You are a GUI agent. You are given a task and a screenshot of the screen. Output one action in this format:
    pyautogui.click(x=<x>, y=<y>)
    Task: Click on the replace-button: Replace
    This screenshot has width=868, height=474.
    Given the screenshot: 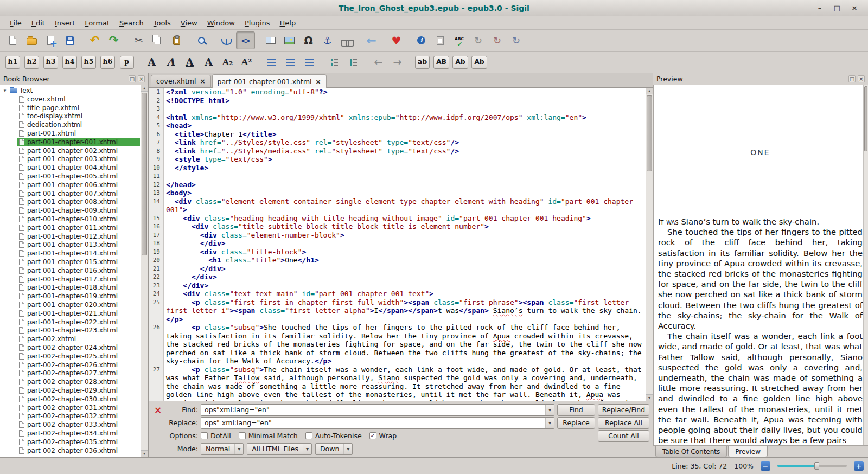 What is the action you would take?
    pyautogui.click(x=576, y=423)
    